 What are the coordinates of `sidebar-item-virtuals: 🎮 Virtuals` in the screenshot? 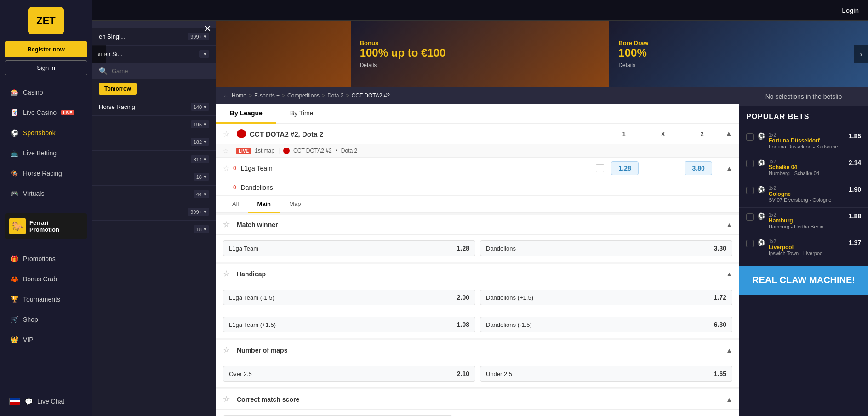 It's located at (46, 194).